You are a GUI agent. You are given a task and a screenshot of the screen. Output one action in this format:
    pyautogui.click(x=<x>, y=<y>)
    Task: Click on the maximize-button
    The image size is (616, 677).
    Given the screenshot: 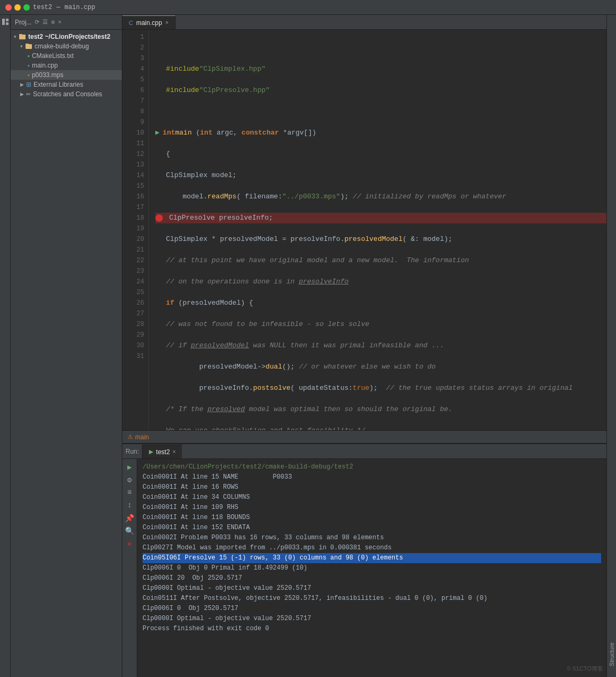 What is the action you would take?
    pyautogui.click(x=27, y=7)
    